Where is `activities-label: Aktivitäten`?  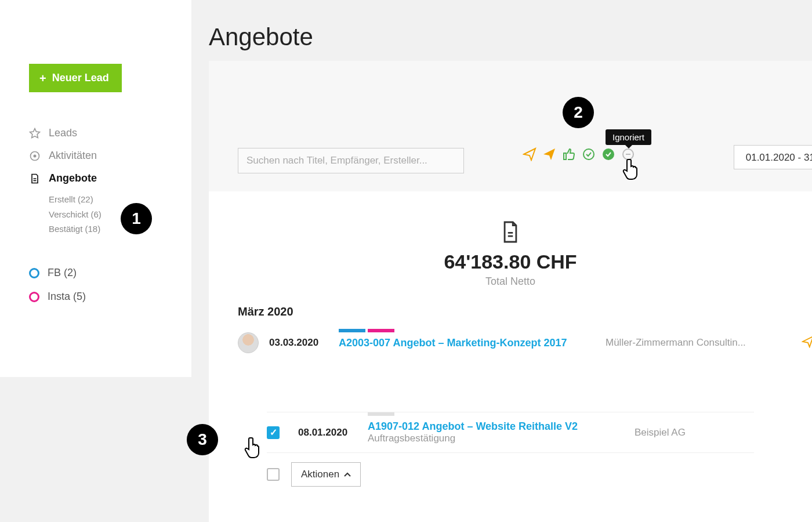
activities-label: Aktivitäten is located at coordinates (73, 155).